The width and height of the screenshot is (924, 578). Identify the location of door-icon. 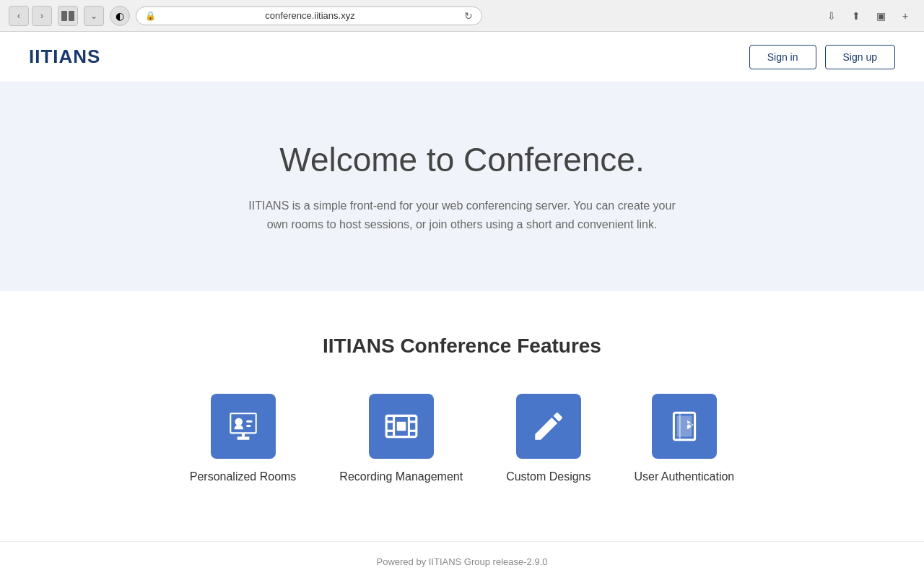
(684, 426).